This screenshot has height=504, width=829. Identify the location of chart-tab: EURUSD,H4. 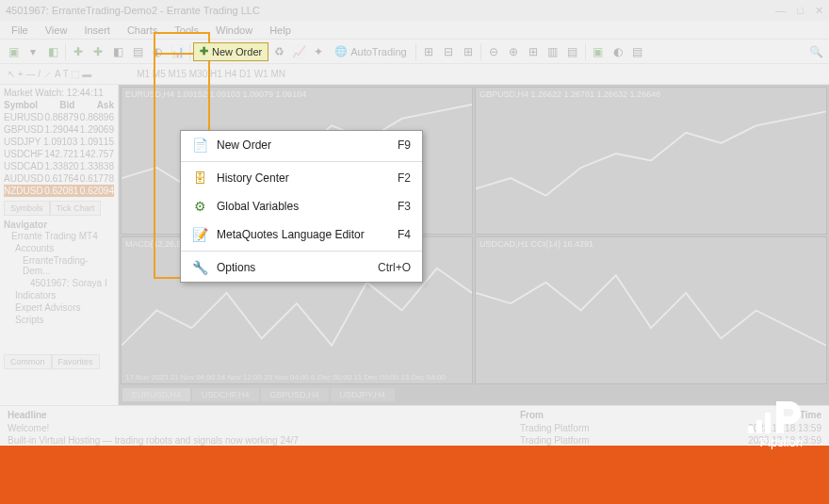
(156, 395).